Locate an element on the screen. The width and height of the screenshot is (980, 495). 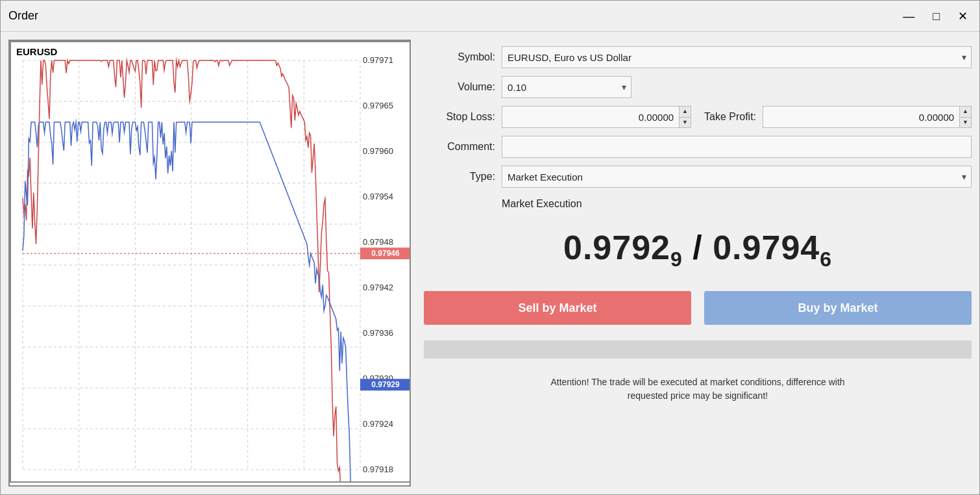
comment-row: Comment: is located at coordinates (698, 147).